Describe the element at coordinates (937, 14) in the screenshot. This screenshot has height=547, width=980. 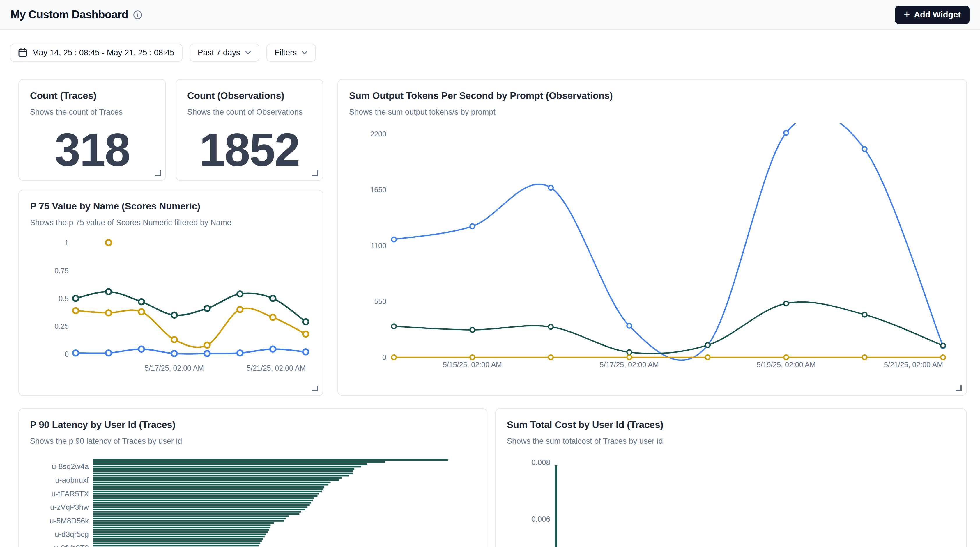
I see `add-widget-label: Add Widget` at that location.